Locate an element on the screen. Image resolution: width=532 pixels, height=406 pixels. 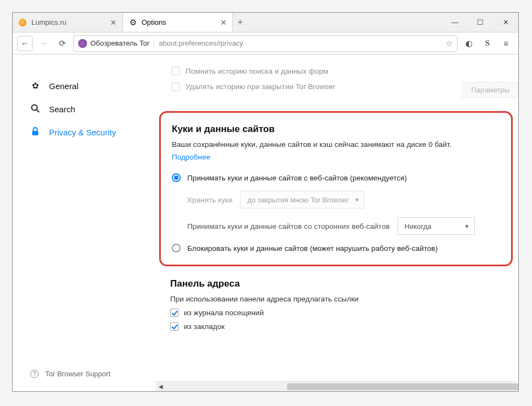
section-title: Панель адреса is located at coordinates (341, 284).